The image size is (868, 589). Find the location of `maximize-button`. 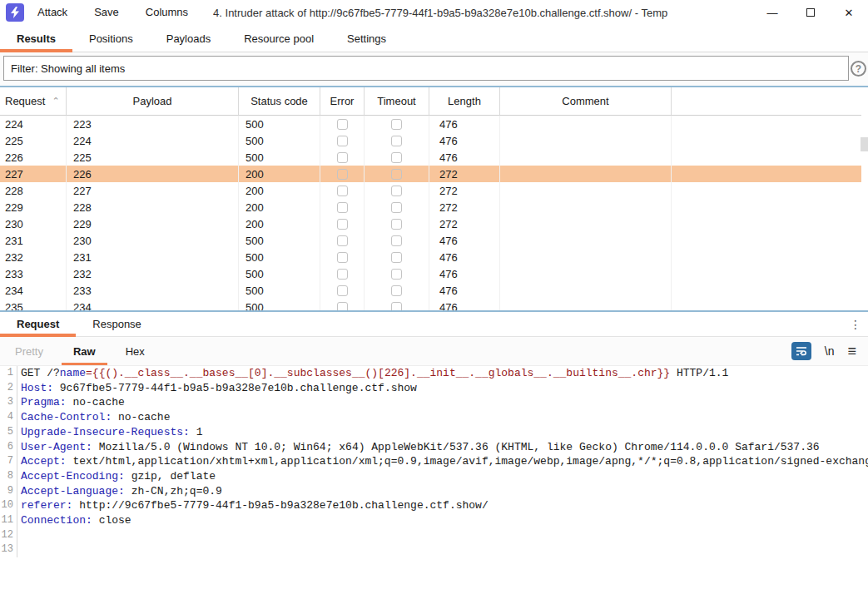

maximize-button is located at coordinates (811, 12).